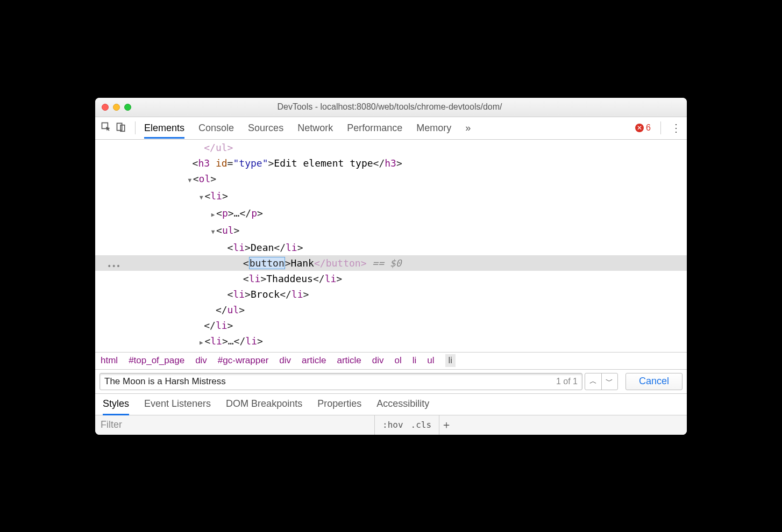 The image size is (782, 532). What do you see at coordinates (654, 382) in the screenshot?
I see `cancel-button: Cancel` at bounding box center [654, 382].